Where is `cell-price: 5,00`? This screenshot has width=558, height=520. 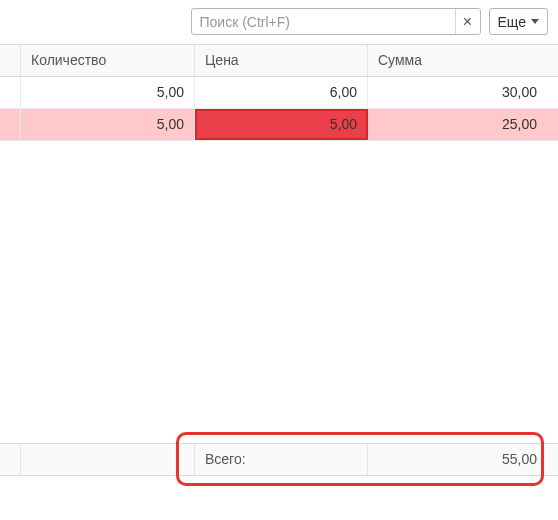
cell-price: 5,00 is located at coordinates (282, 124).